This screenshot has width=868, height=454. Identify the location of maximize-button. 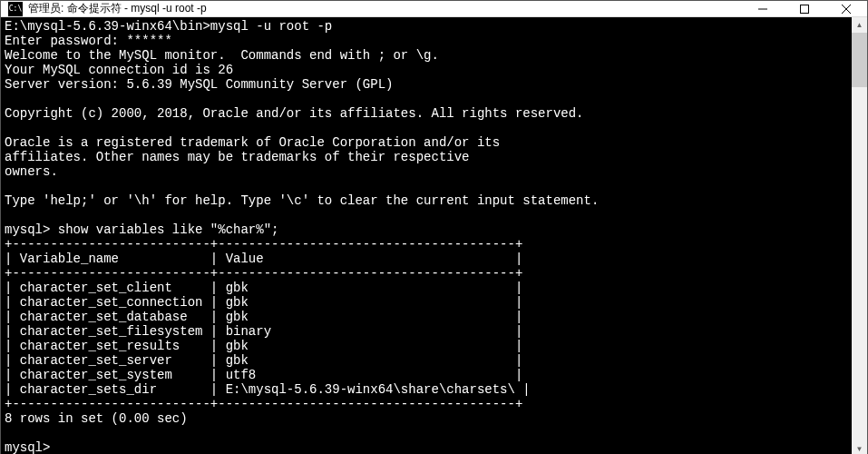
(805, 9).